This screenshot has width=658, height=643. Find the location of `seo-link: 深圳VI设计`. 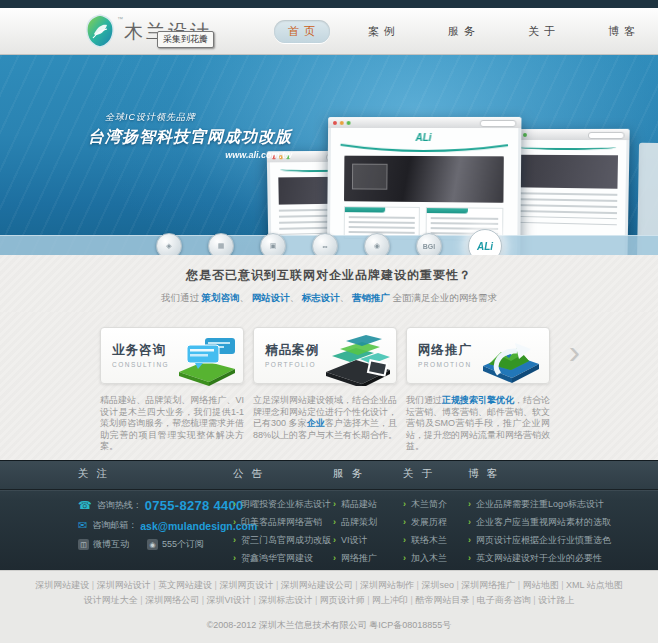

seo-link: 深圳VI设计 is located at coordinates (233, 600).